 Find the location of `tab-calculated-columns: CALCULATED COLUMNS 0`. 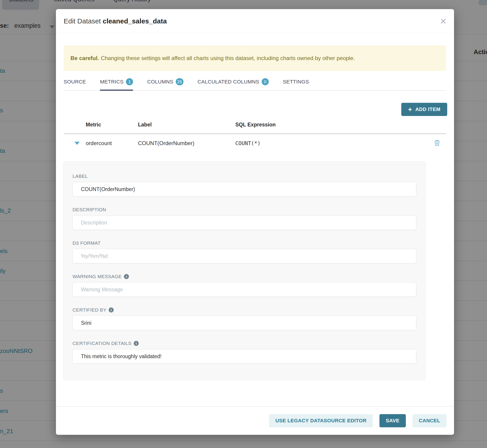

tab-calculated-columns: CALCULATED COLUMNS 0 is located at coordinates (233, 82).